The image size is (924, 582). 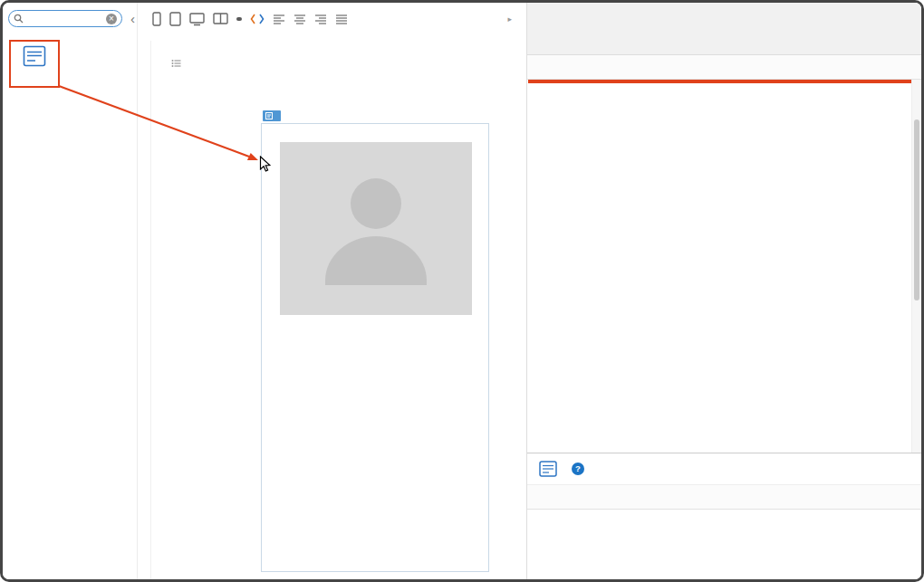 I want to click on help-icon: ?, so click(x=578, y=469).